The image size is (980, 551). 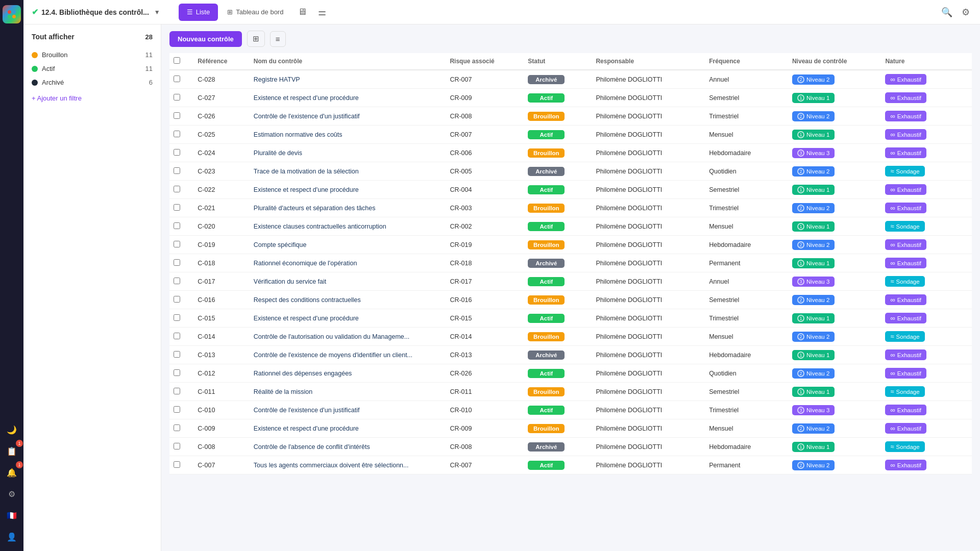 I want to click on table-row: C-009Existence et respect d'une procédur…, so click(x=571, y=429).